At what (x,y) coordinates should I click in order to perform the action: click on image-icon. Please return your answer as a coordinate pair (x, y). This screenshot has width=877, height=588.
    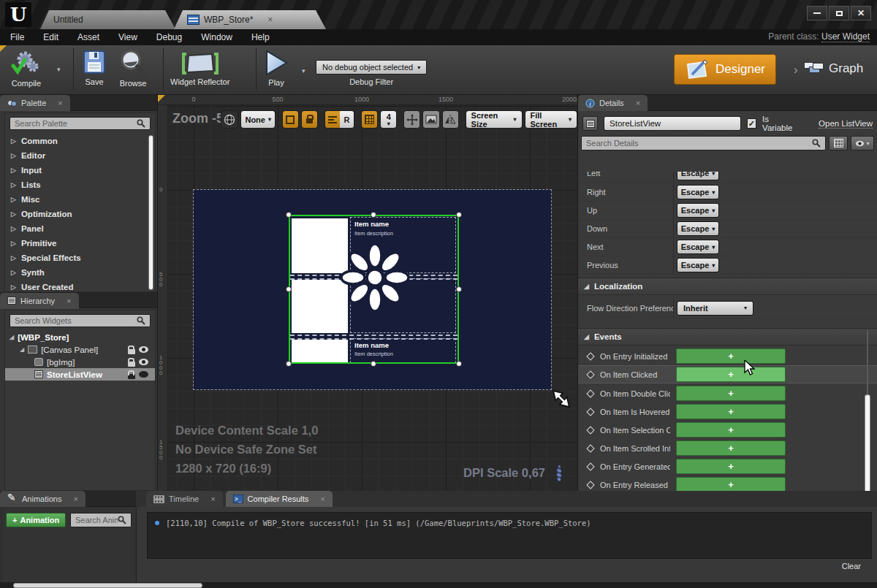
    Looking at the image, I should click on (431, 120).